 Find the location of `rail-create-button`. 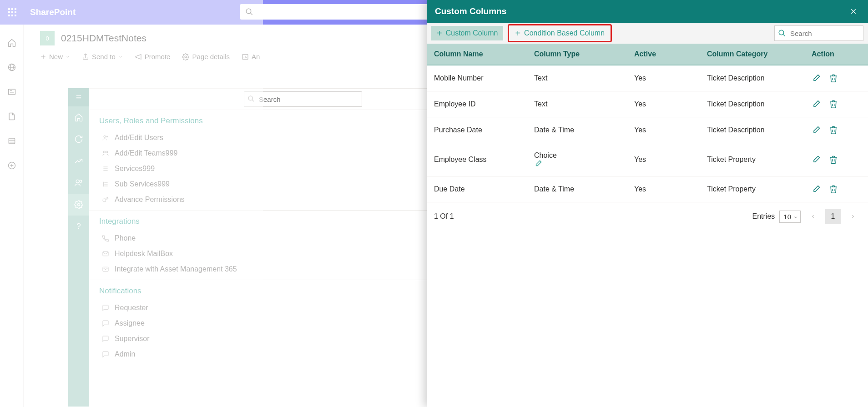

rail-create-button is located at coordinates (12, 166).